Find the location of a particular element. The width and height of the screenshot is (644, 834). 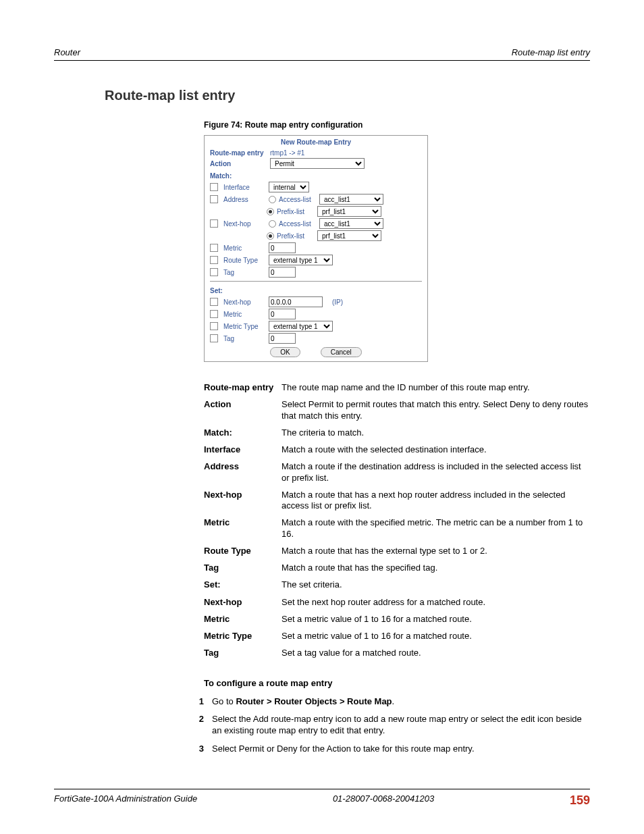

def-desc: The route map name and the ID number of … is located at coordinates (436, 388).